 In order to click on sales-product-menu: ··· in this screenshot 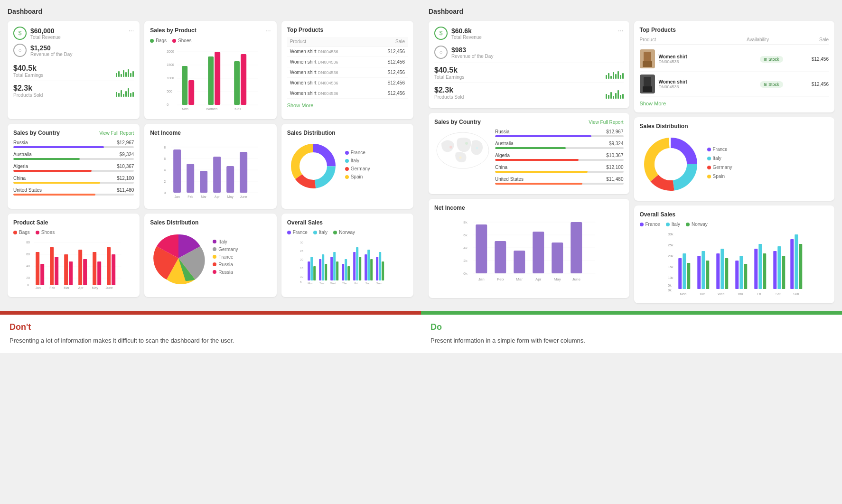, I will do `click(268, 30)`.